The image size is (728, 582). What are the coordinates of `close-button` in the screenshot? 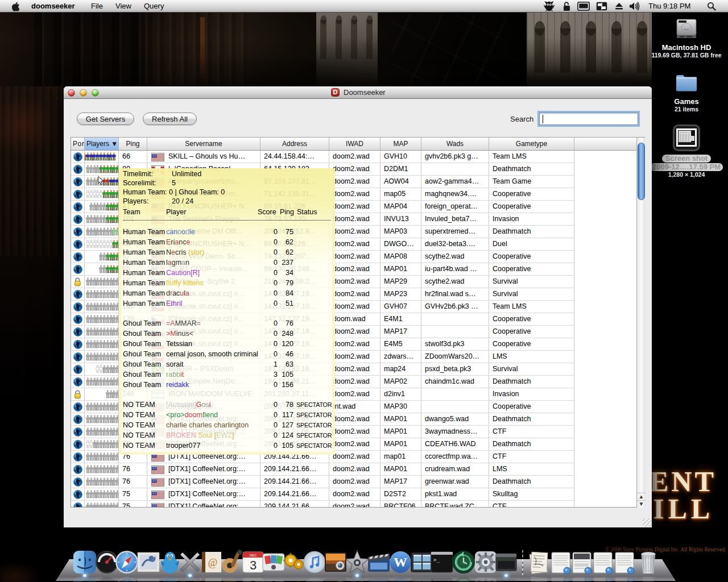 It's located at (72, 93).